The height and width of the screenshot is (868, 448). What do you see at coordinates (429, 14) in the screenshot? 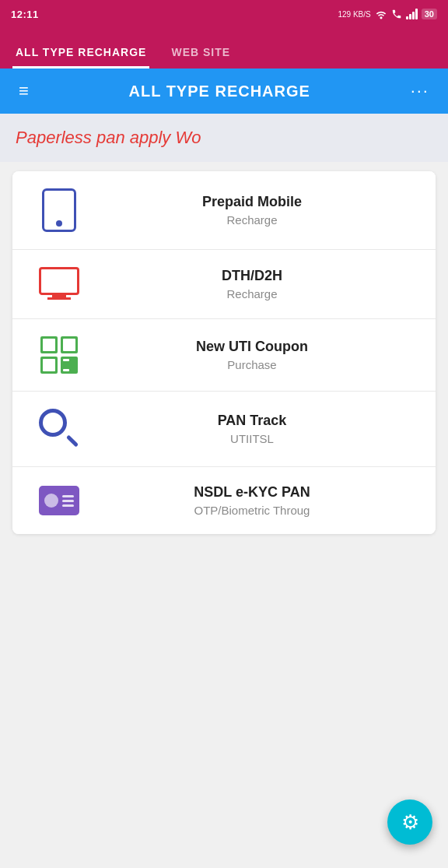
I see `battery-indicator: 30` at bounding box center [429, 14].